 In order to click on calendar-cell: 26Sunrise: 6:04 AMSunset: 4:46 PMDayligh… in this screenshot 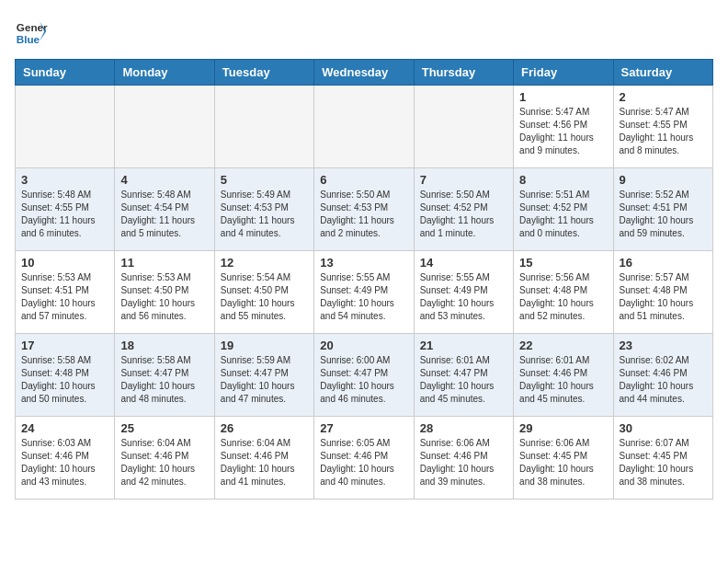, I will do `click(264, 458)`.